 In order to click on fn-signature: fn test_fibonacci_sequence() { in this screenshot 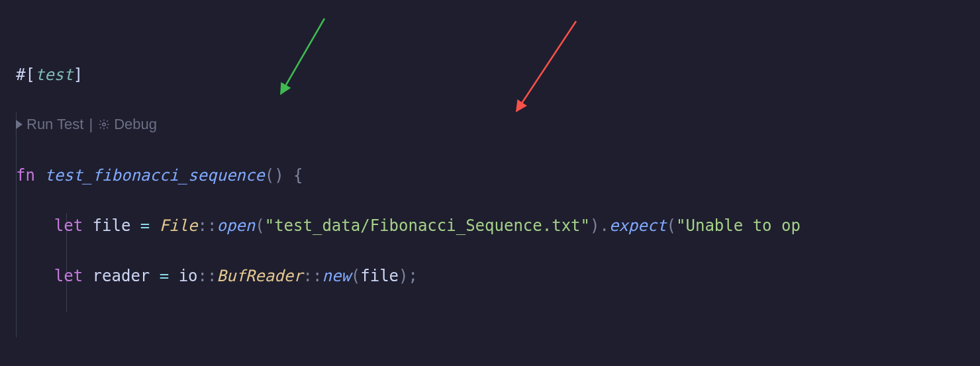, I will do `click(498, 175)`.